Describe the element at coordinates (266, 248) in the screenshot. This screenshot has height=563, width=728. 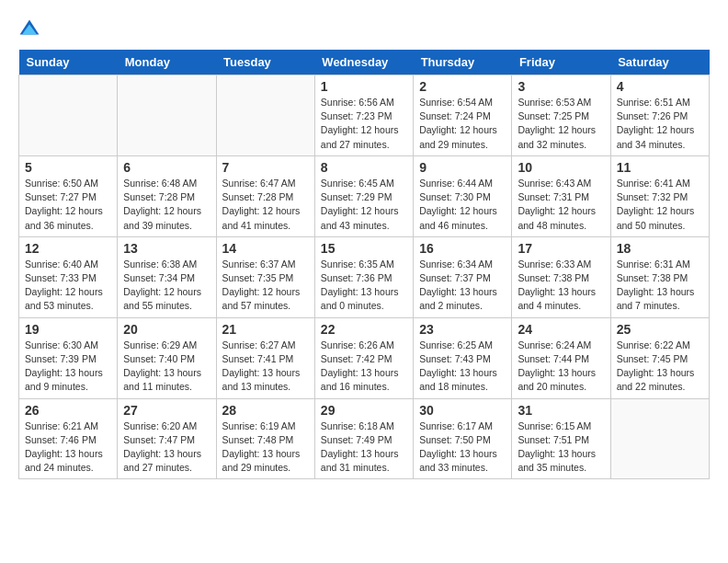
I see `day-number: 14` at that location.